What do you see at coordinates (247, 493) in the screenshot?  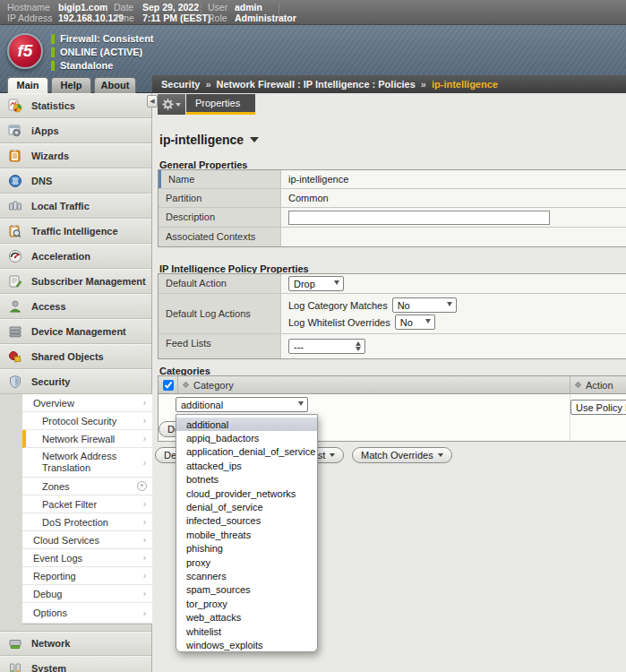 I see `dropdown-option: cloud_provider_networks` at bounding box center [247, 493].